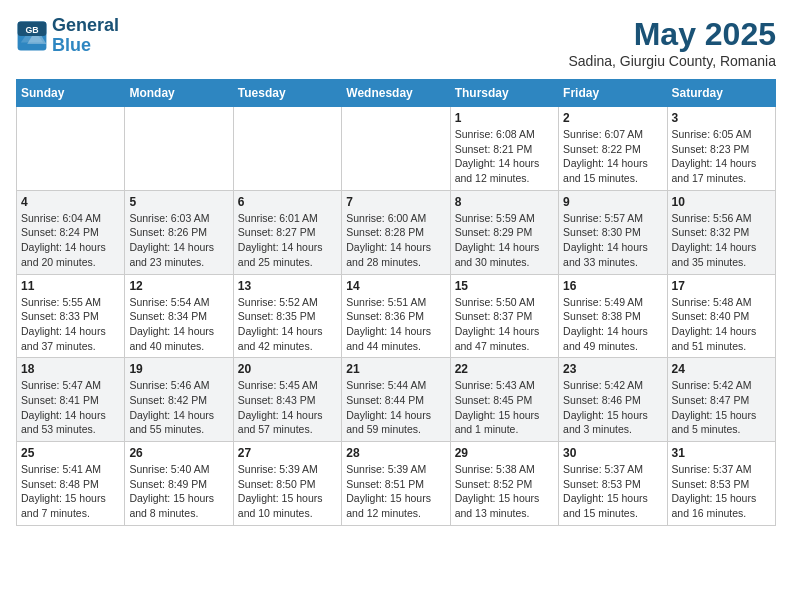 This screenshot has height=612, width=792. Describe the element at coordinates (396, 94) in the screenshot. I see `weekday-header-row: SundayMondayTuesdayWednesdayThursdayFrid…` at that location.